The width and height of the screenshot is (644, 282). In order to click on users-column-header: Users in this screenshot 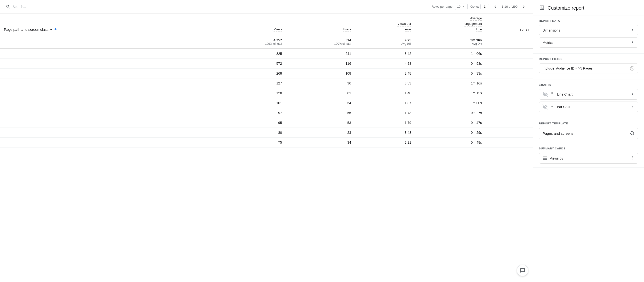, I will do `click(320, 24)`.